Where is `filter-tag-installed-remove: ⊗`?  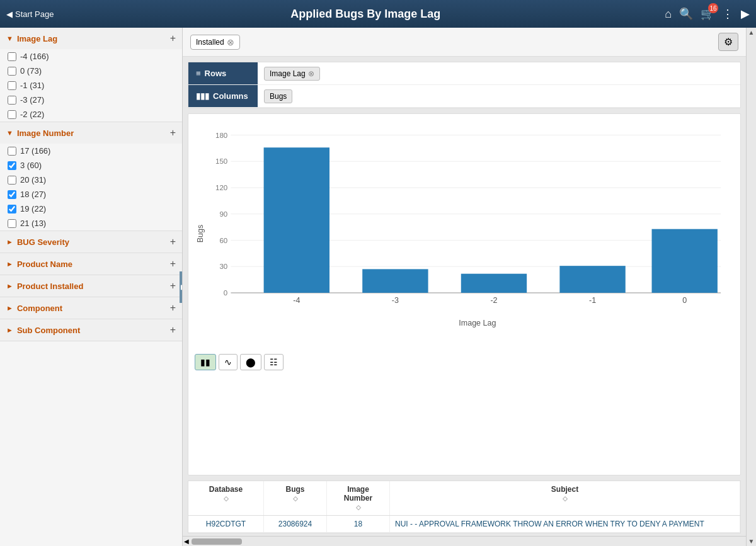 filter-tag-installed-remove: ⊗ is located at coordinates (231, 42).